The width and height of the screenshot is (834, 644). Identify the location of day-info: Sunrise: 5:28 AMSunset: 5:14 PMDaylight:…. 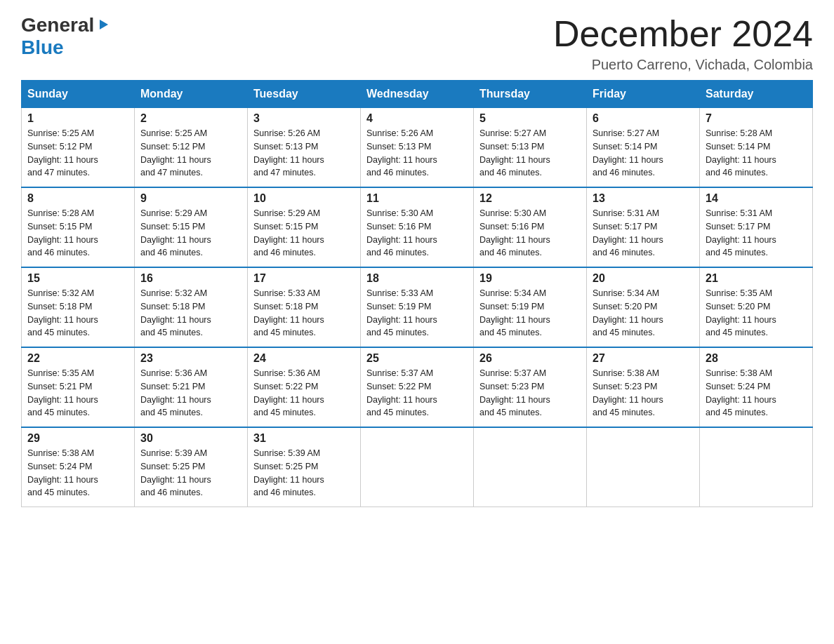
(756, 153).